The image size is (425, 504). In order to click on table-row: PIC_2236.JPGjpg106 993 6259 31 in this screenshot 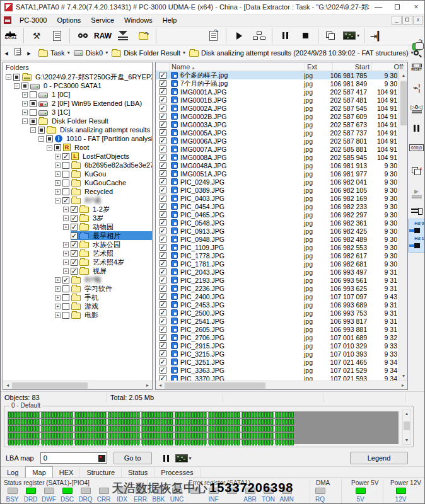, I will do `click(277, 289)`.